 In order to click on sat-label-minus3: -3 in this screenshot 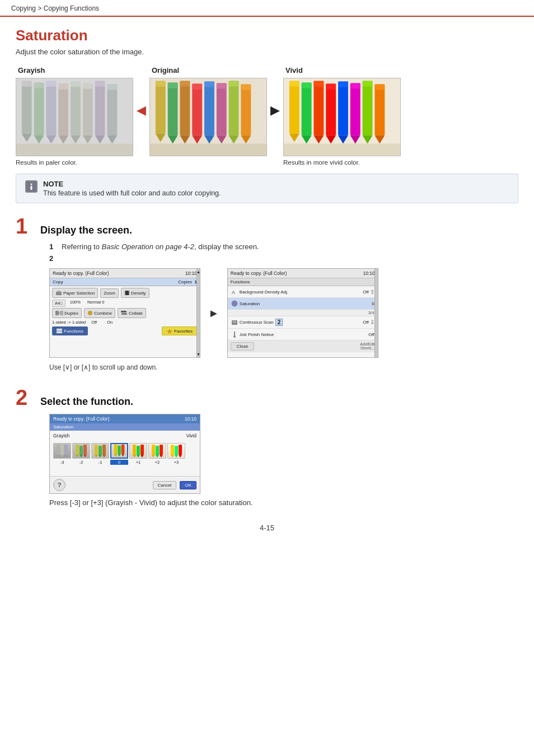, I will do `click(62, 463)`.